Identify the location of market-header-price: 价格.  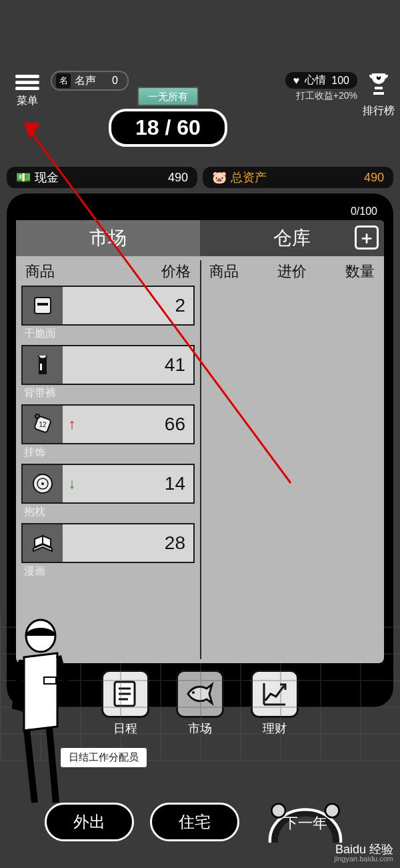
(176, 272).